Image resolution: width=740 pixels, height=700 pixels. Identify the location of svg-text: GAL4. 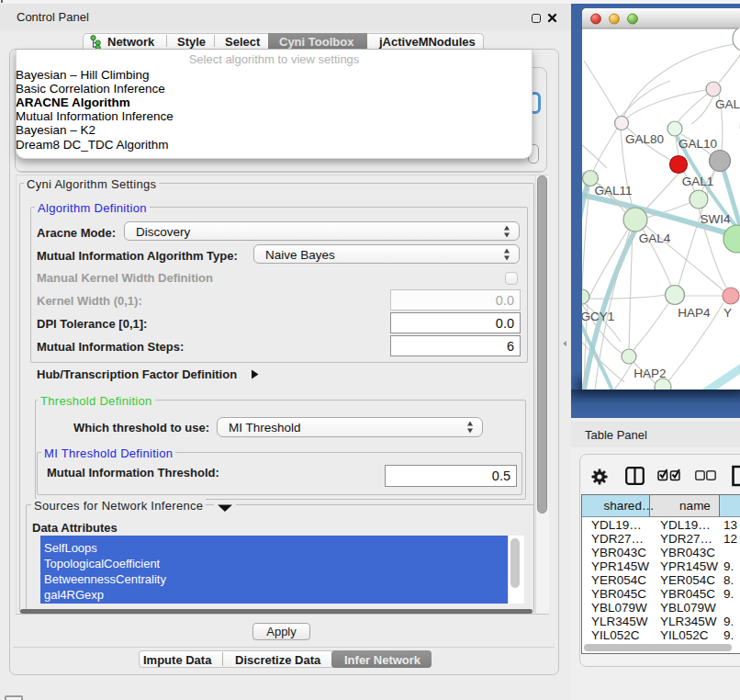
(656, 239).